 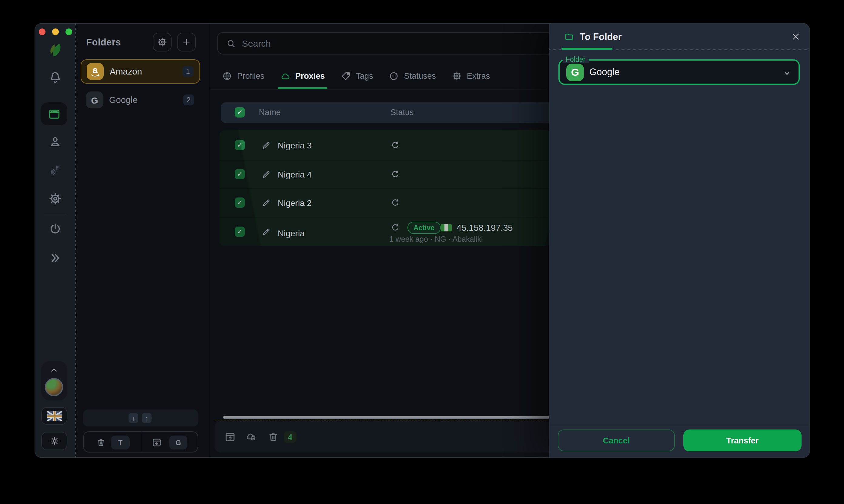 What do you see at coordinates (243, 76) in the screenshot?
I see `tab-profiles: Profiles` at bounding box center [243, 76].